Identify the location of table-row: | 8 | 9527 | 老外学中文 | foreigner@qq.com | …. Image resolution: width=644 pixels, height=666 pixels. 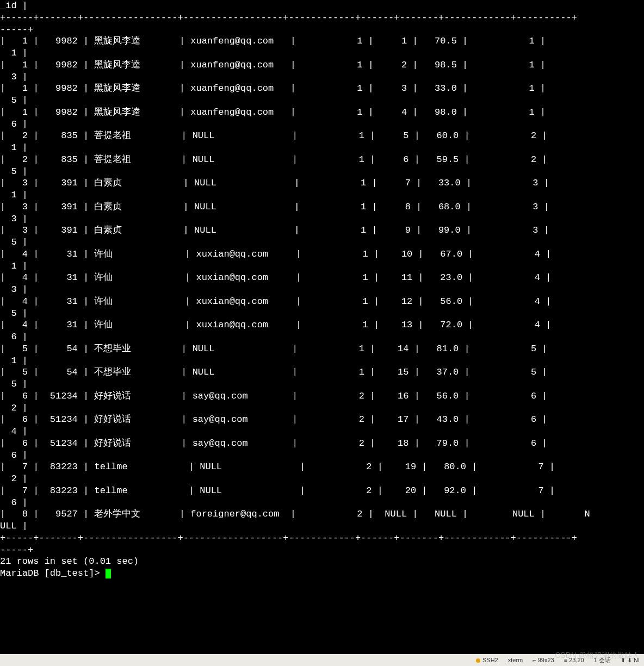
(322, 514).